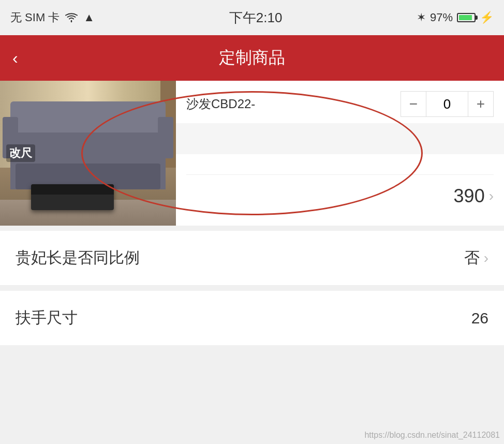  What do you see at coordinates (486, 258) in the screenshot?
I see `option-chevron-1: ›` at bounding box center [486, 258].